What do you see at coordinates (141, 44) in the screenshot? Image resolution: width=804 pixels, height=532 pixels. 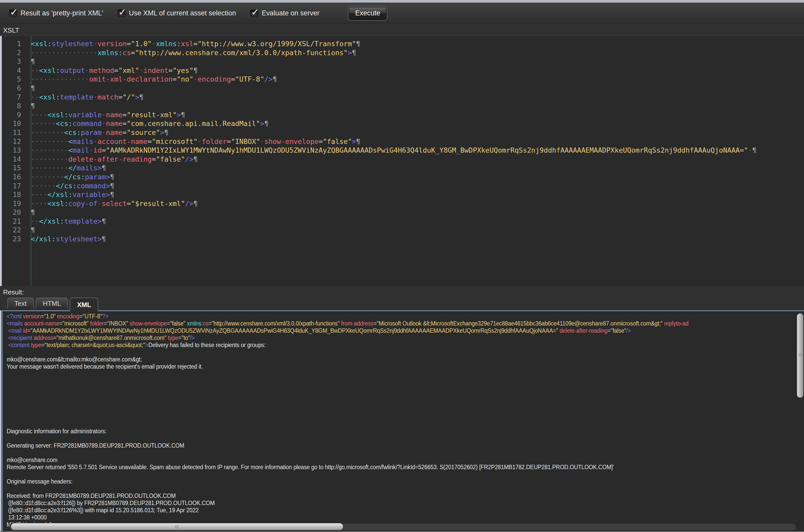 I see `token-av: "1.0"` at bounding box center [141, 44].